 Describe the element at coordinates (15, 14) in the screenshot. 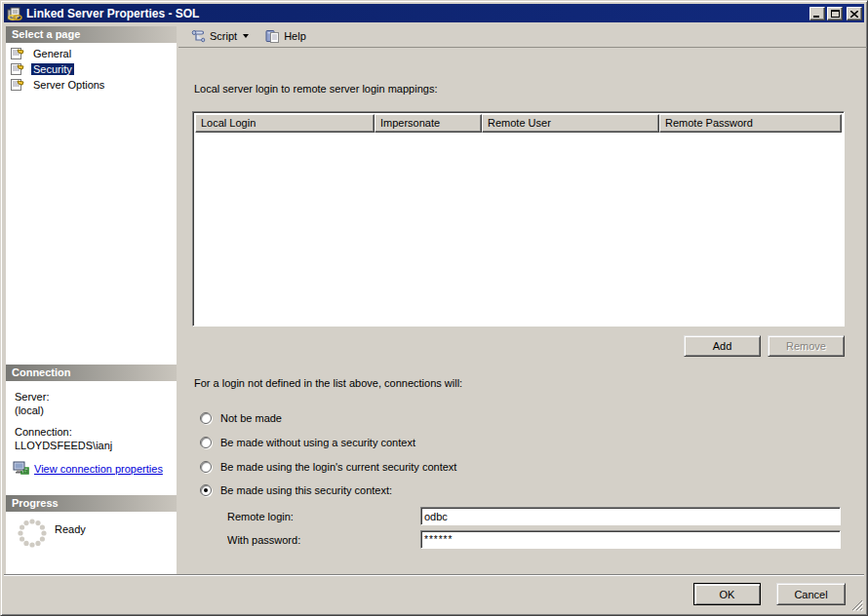

I see `linked-server-app-icon` at that location.